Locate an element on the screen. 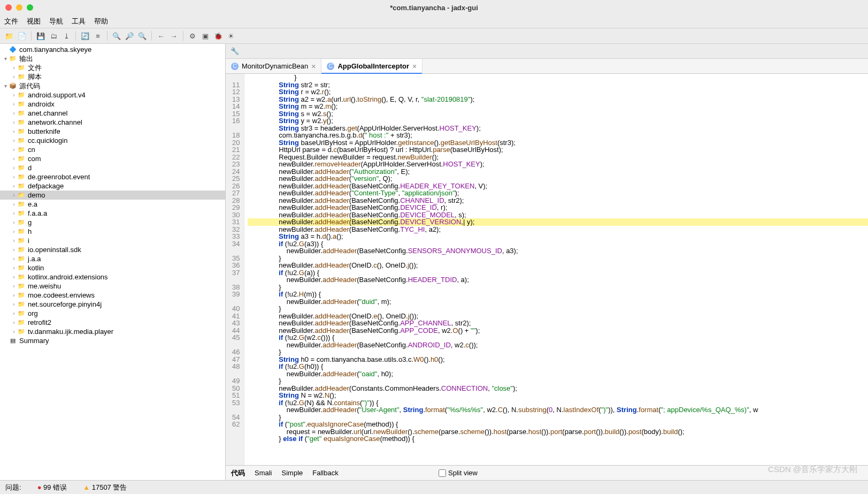 The height and width of the screenshot is (494, 868). export-icon: ⤓ is located at coordinates (66, 36).